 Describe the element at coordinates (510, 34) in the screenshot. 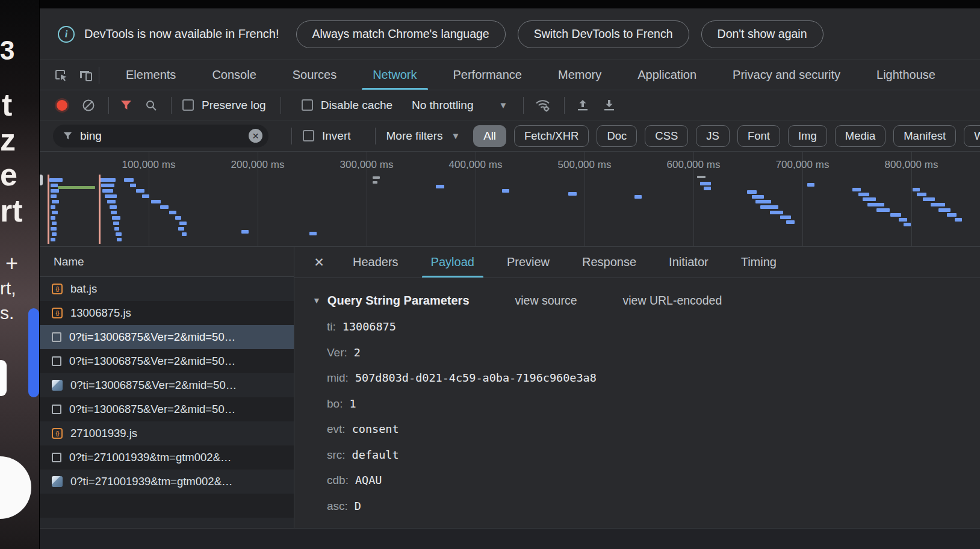

I see `devtools-infobar: i DevTools is now available in French! A…` at that location.